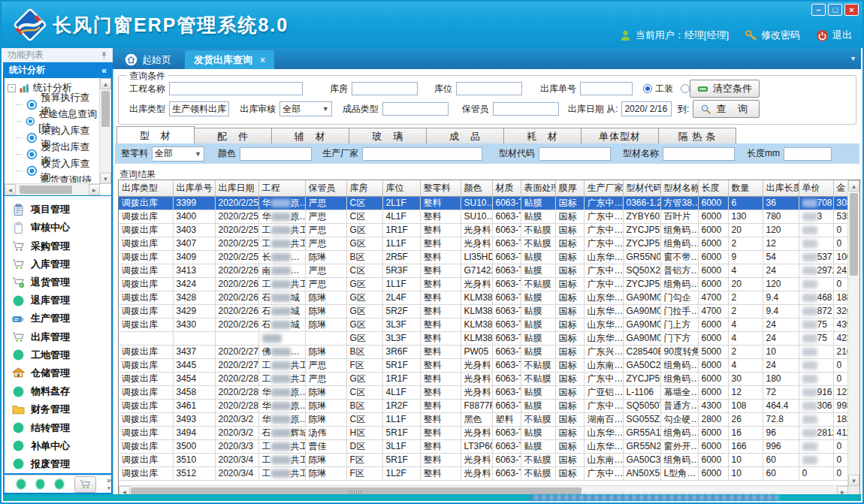 Image resolution: width=864 pixels, height=504 pixels. Describe the element at coordinates (237, 188) in the screenshot. I see `column-header: 出库日期` at that location.